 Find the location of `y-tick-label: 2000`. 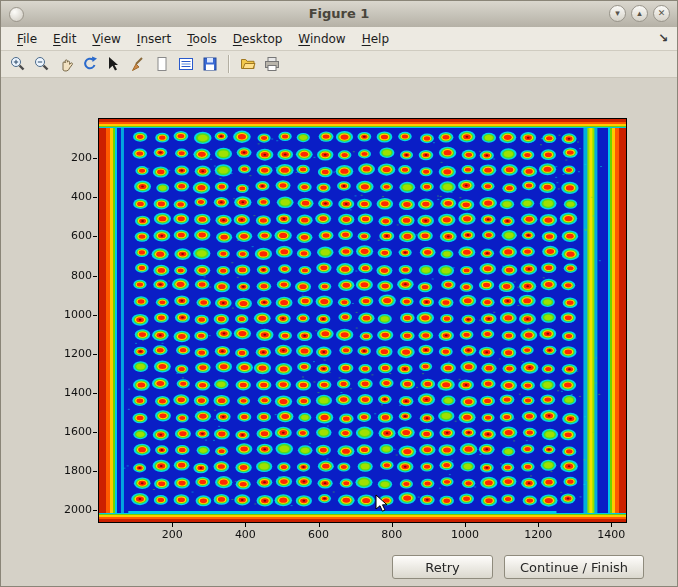

y-tick-label: 2000 is located at coordinates (72, 510).